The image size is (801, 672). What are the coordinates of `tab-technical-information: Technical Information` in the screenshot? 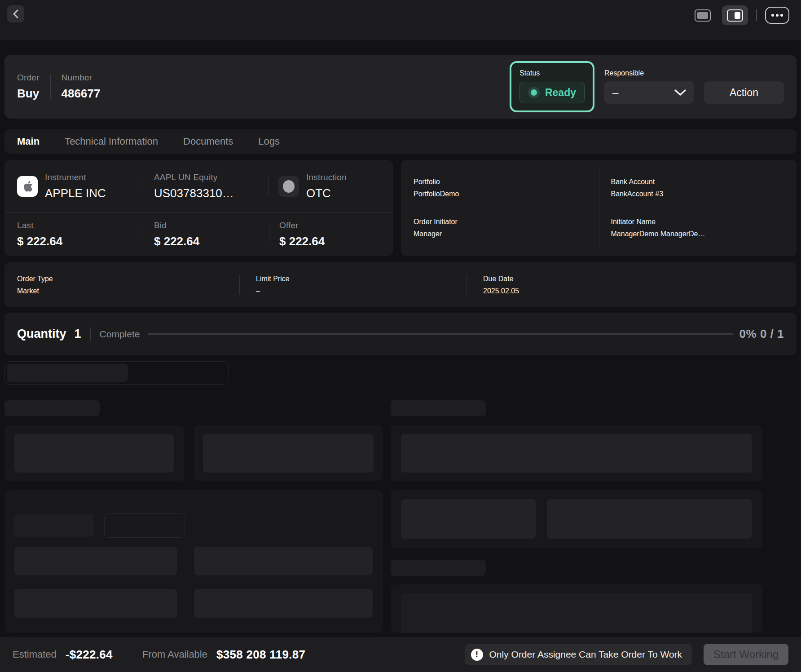 It's located at (111, 141).